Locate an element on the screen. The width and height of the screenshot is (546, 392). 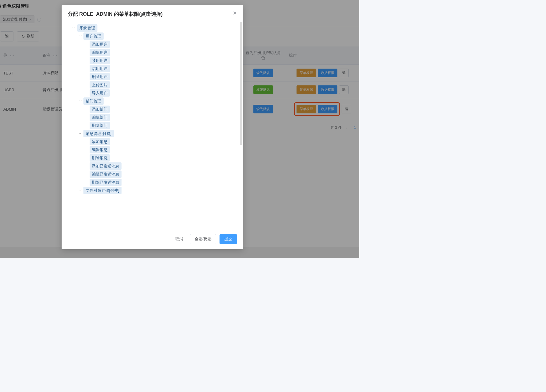
select-all-button: 全选/反选 is located at coordinates (203, 239).